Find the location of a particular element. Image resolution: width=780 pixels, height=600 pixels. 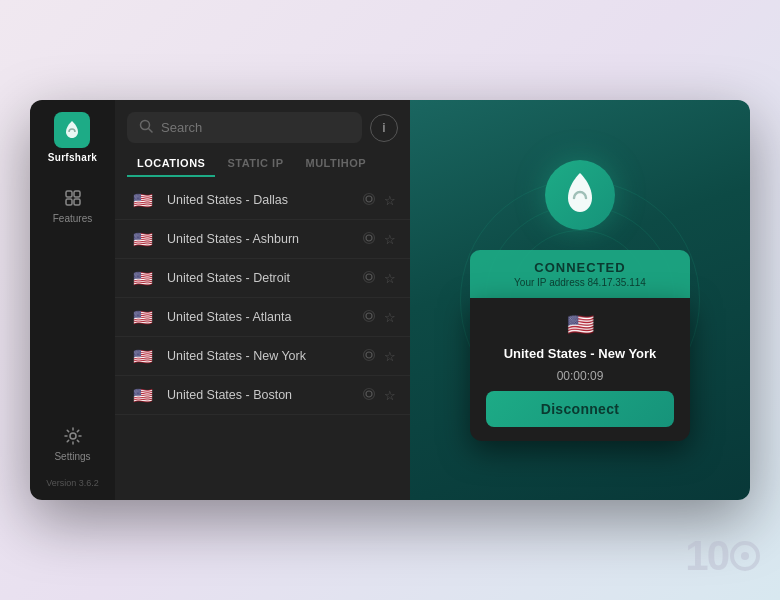

version-text: Version 3.6.2 is located at coordinates (72, 483).